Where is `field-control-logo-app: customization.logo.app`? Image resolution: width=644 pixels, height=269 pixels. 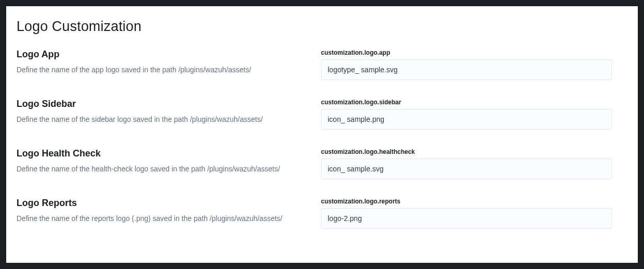 field-control-logo-app: customization.logo.app is located at coordinates (466, 65).